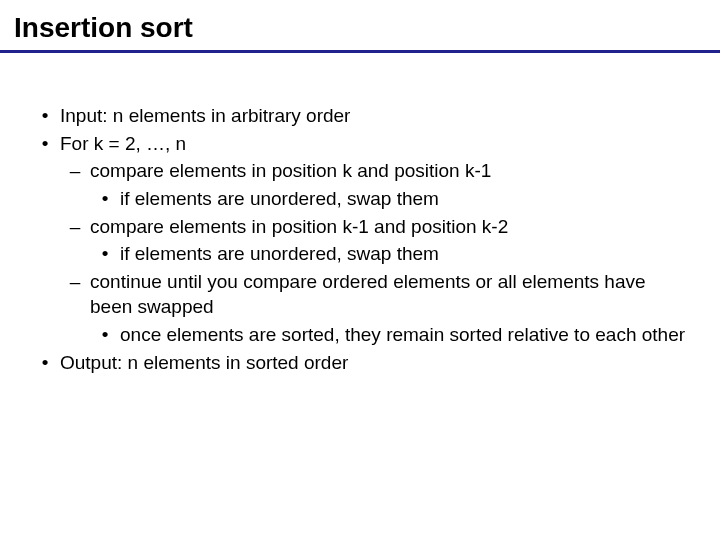 This screenshot has width=720, height=540. What do you see at coordinates (390, 227) in the screenshot?
I see `bullet-text: compare elements in position k-1 and pos…` at bounding box center [390, 227].